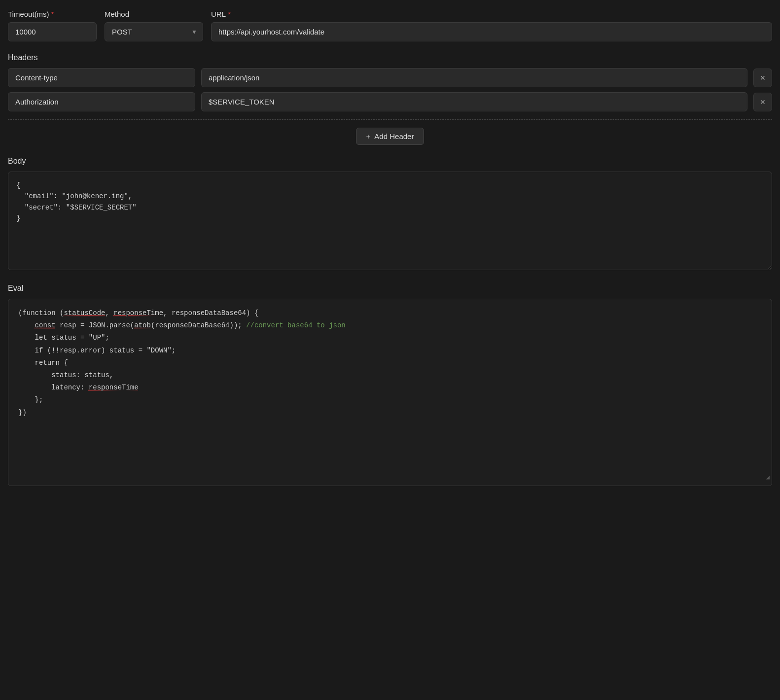 Image resolution: width=780 pixels, height=700 pixels. Describe the element at coordinates (390, 99) in the screenshot. I see `headers-section: Headers ✕ ✕ + Add Header` at that location.